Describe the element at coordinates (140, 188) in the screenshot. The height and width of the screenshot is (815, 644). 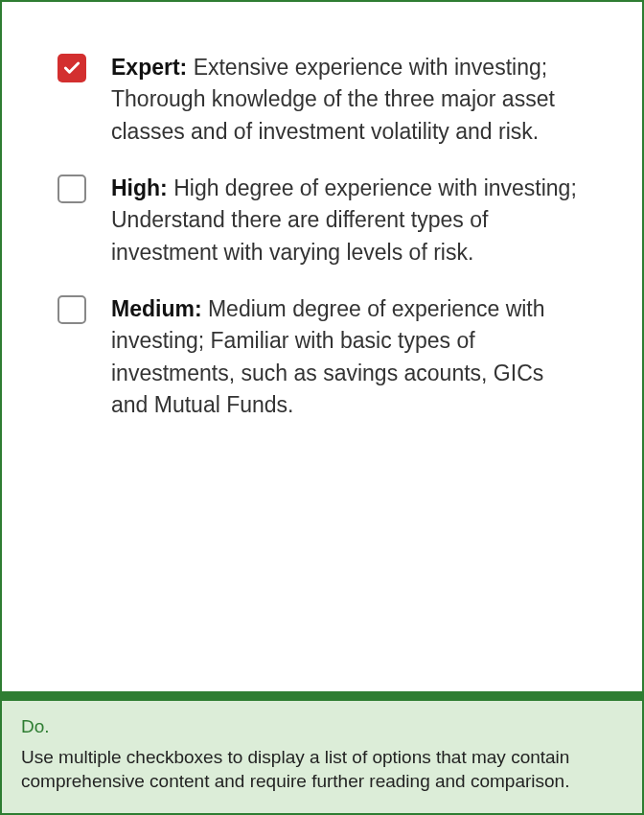
I see `option-high-title: High:` at that location.